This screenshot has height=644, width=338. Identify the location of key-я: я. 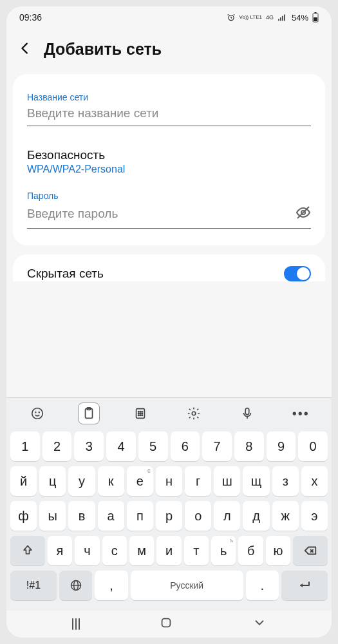
(60, 551).